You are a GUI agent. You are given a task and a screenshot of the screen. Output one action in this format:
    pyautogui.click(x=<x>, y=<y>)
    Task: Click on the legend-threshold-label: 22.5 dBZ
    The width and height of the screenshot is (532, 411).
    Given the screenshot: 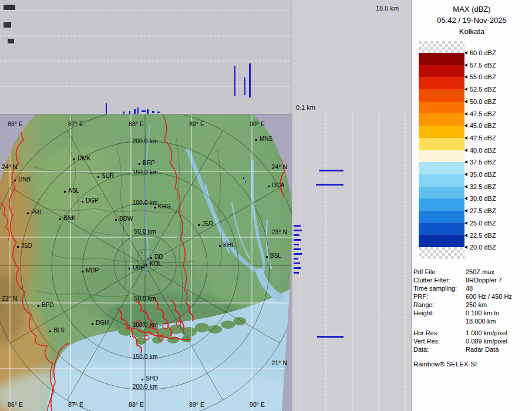 What is the action you would take?
    pyautogui.click(x=480, y=235)
    